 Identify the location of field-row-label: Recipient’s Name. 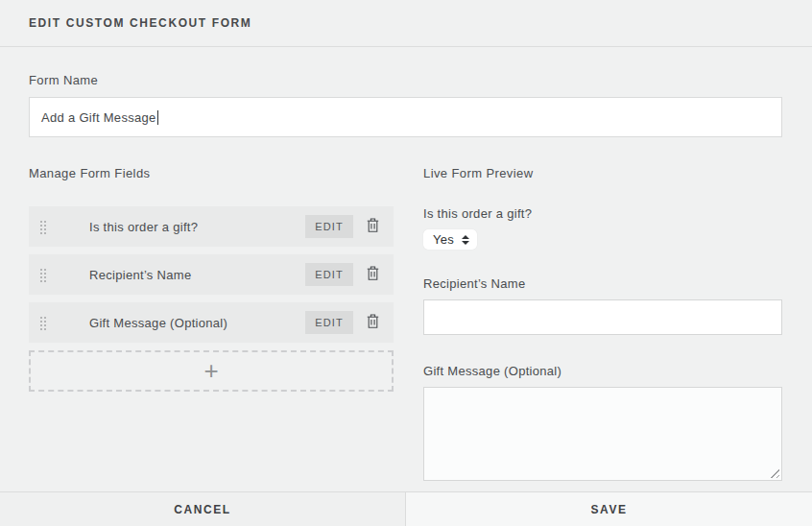
(198, 275).